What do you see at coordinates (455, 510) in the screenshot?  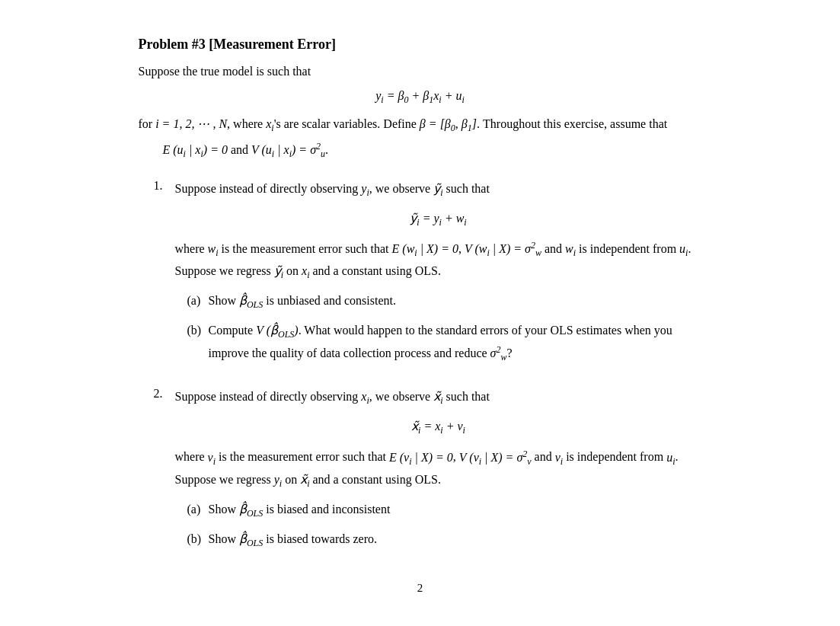 I see `p2a-content: Show β̂OLS is biased and inconsistent` at bounding box center [455, 510].